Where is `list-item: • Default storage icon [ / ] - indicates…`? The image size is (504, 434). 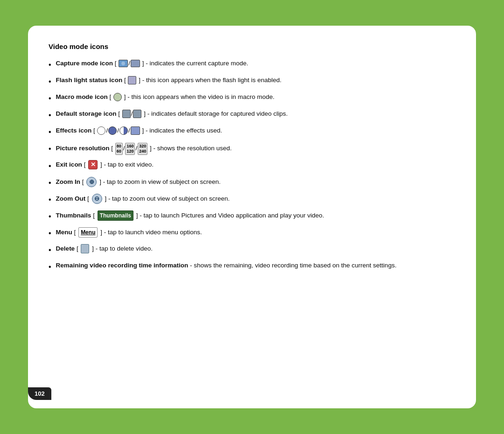 list-item: • Default storage icon [ / ] - indicates… is located at coordinates (252, 115).